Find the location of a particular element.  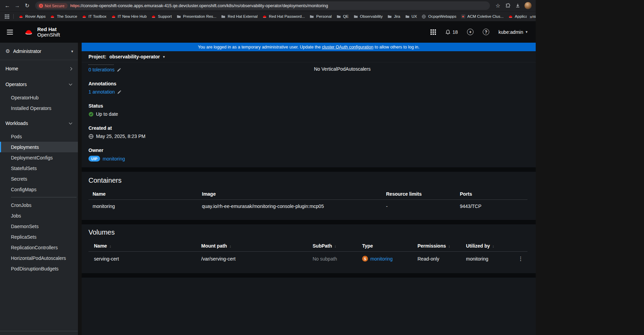

not-secure-icon: ! is located at coordinates (41, 6).